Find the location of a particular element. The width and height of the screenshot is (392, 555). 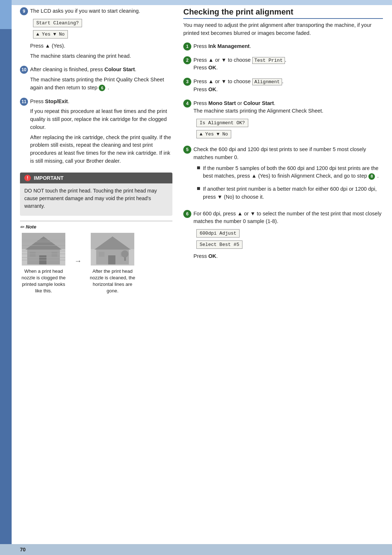

right-step-2-text: Press ▲ or ▼ to choose Test Print.Press … is located at coordinates (288, 64).